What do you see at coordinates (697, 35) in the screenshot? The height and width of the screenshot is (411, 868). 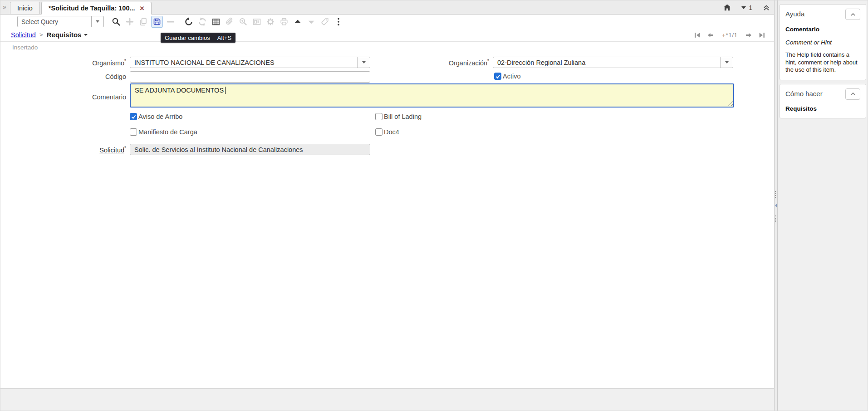 I see `first-record-icon` at bounding box center [697, 35].